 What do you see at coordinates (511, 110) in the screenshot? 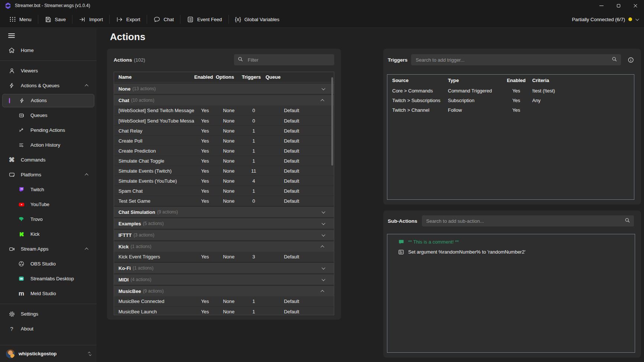
I see `trigger-row: Twitch > Channel Follow Yes` at bounding box center [511, 110].